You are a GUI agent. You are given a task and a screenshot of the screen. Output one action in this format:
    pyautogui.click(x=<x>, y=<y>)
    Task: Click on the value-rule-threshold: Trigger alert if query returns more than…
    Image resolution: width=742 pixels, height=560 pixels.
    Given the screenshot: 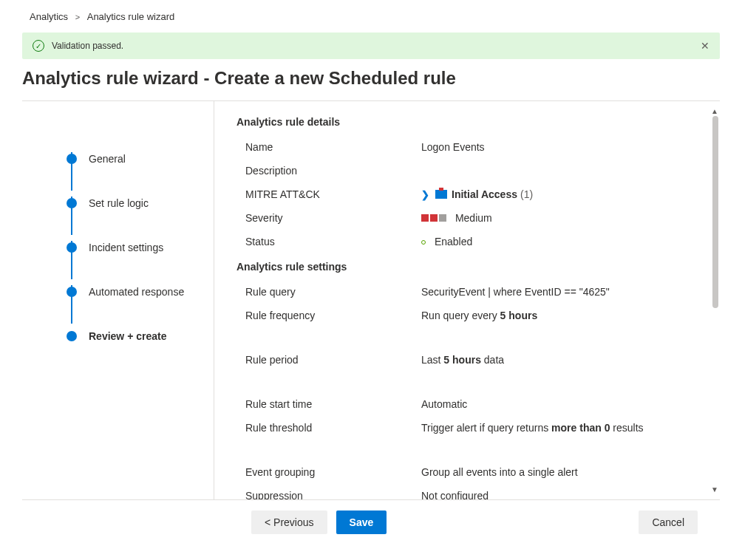 What is the action you would take?
    pyautogui.click(x=559, y=428)
    